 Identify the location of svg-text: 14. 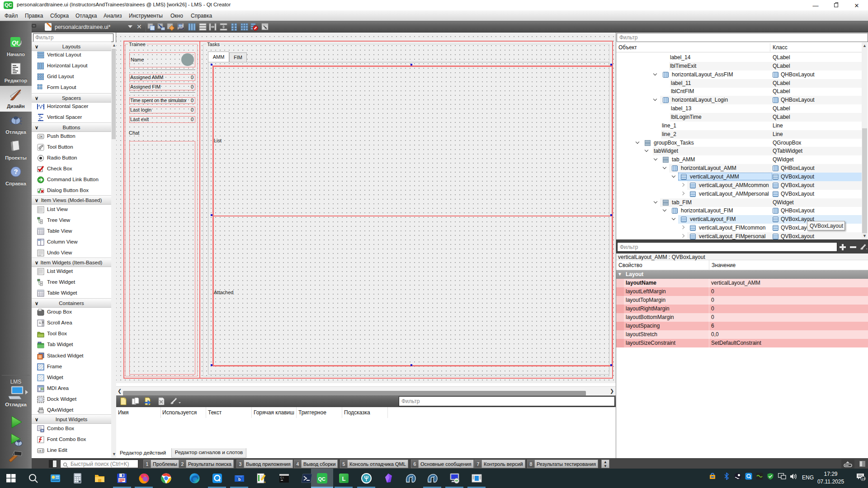
(863, 479).